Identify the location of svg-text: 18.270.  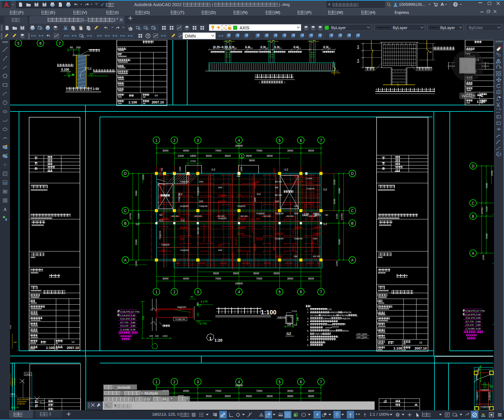
(126, 312).